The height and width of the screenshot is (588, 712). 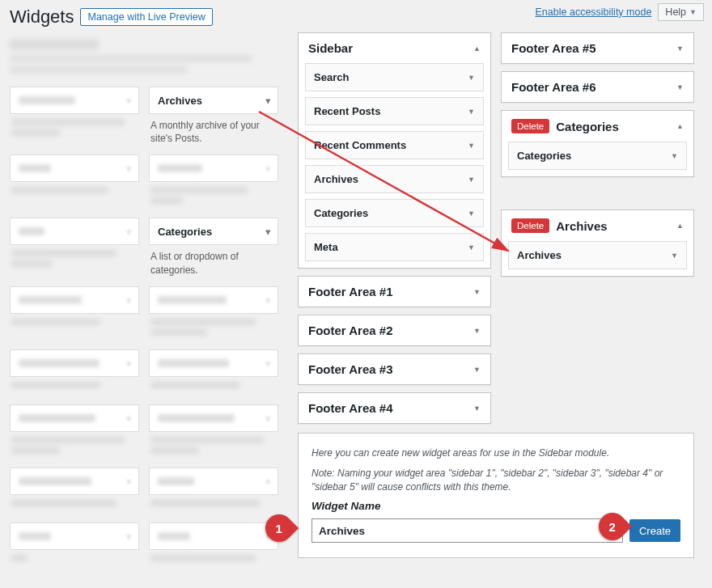 What do you see at coordinates (350, 408) in the screenshot?
I see `area-title: Footer Area #4` at bounding box center [350, 408].